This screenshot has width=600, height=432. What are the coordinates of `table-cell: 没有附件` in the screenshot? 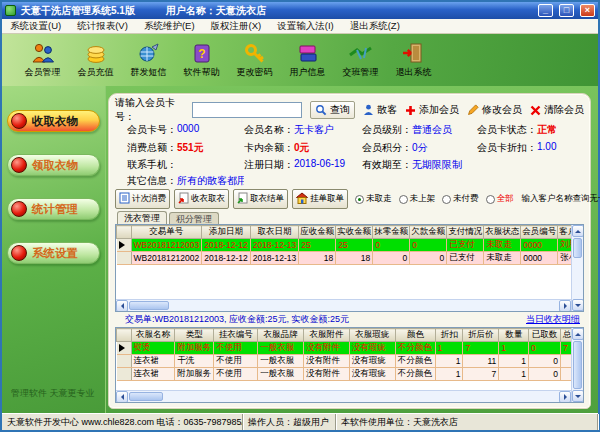 It's located at (326, 362).